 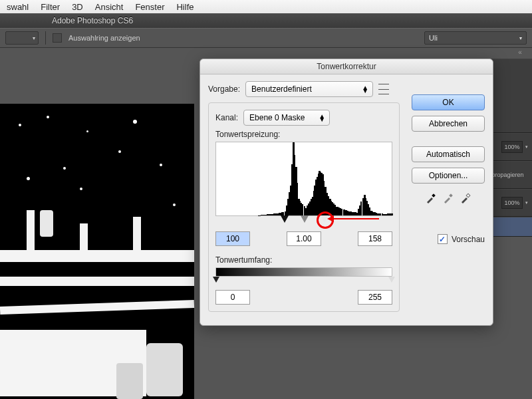 I want to click on panel-collapse-icon: «, so click(x=520, y=53).